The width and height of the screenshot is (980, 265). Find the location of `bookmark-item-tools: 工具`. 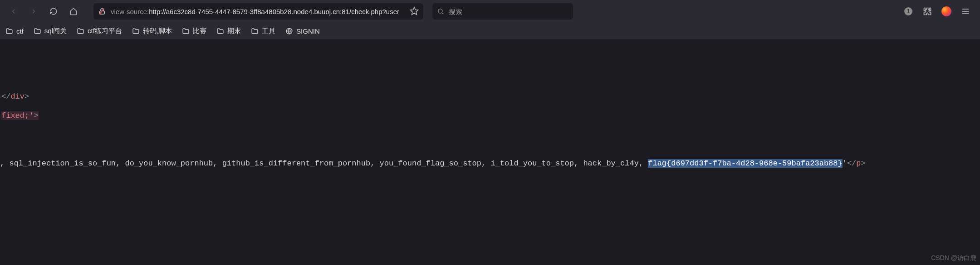

bookmark-item-tools: 工具 is located at coordinates (263, 31).